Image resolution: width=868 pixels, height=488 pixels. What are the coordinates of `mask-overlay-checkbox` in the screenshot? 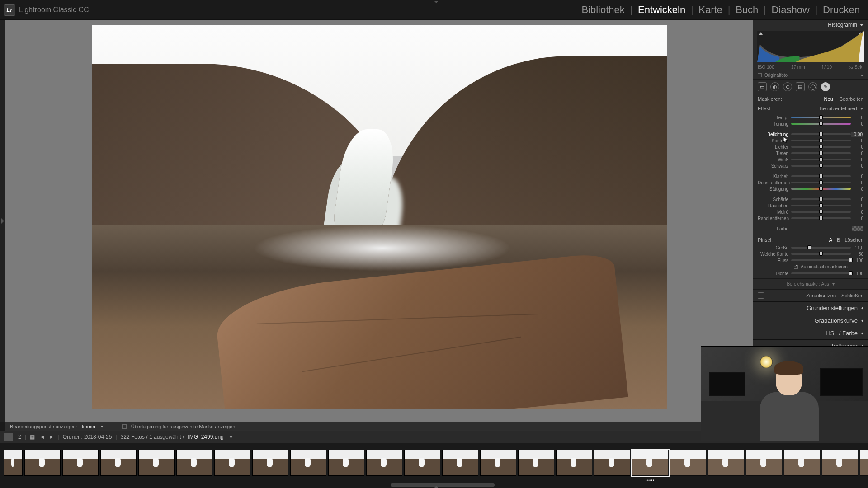 It's located at (124, 427).